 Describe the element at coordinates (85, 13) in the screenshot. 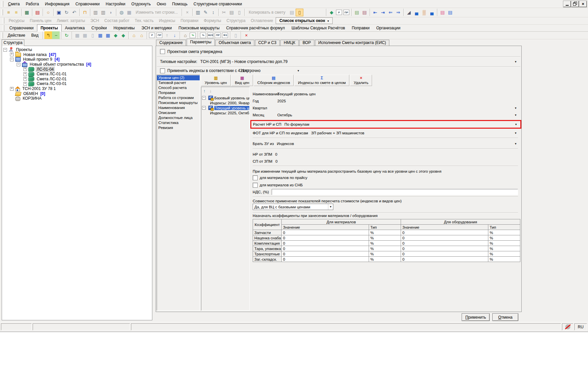

I see `unlock-icon: ⊓` at that location.